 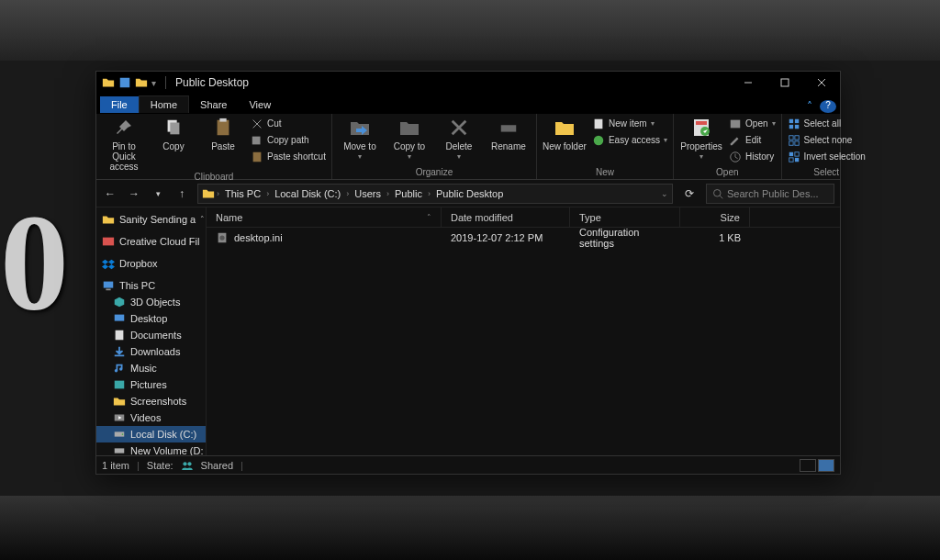 What do you see at coordinates (630, 140) in the screenshot?
I see `easy-access-button: Easy access ▾` at bounding box center [630, 140].